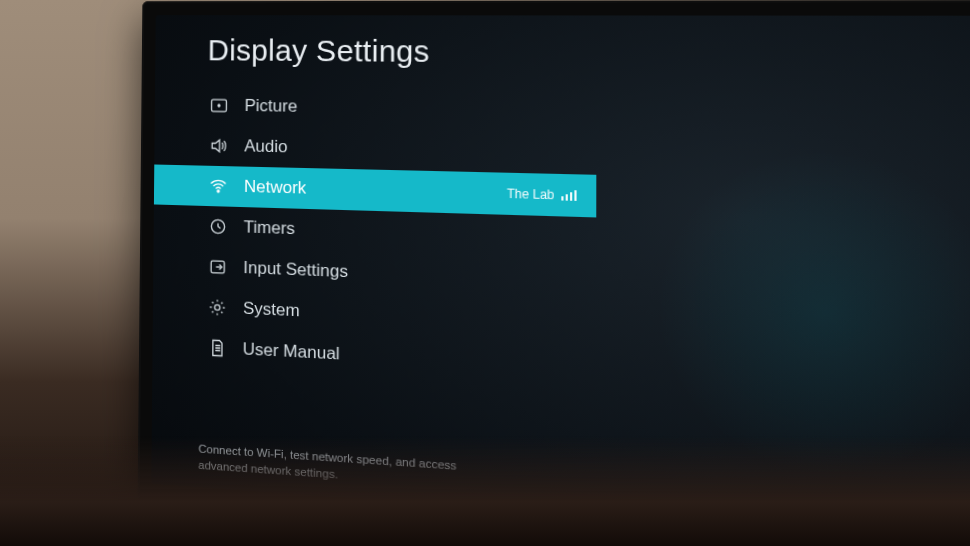 This screenshot has width=970, height=546. Describe the element at coordinates (270, 228) in the screenshot. I see `menu-item-label: Timers` at that location.